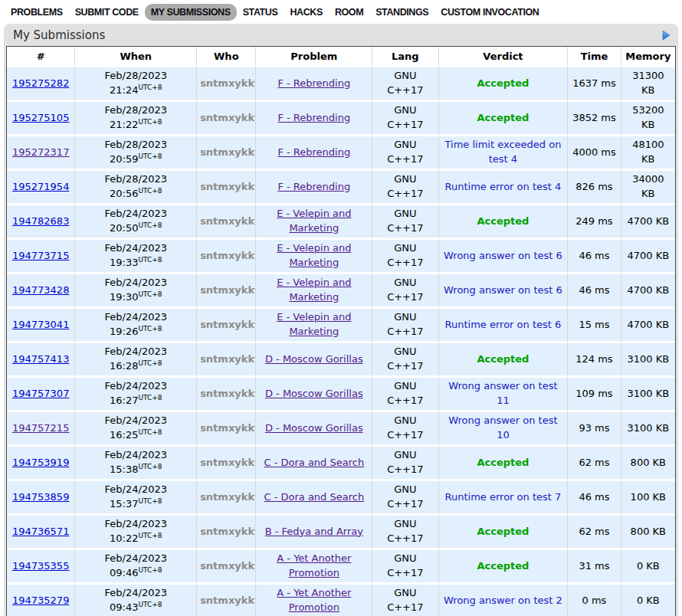 This screenshot has width=682, height=616. What do you see at coordinates (648, 464) in the screenshot?
I see `submission-memory: 800 KB` at bounding box center [648, 464].